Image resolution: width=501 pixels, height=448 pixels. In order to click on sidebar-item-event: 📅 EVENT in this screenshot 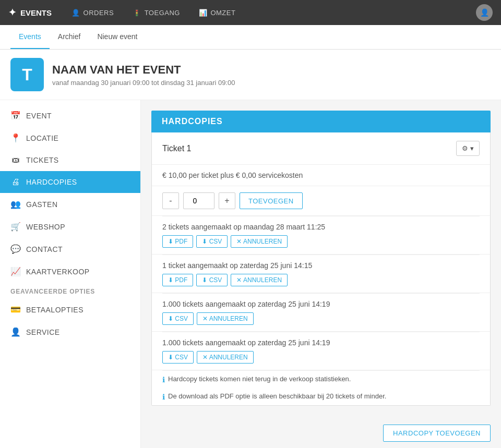, I will do `click(70, 116)`.